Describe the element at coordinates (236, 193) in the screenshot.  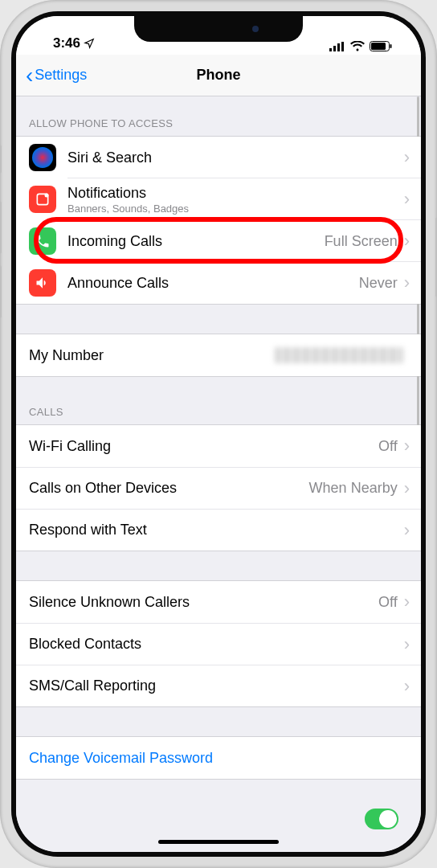
I see `cell-title: Notifications` at that location.